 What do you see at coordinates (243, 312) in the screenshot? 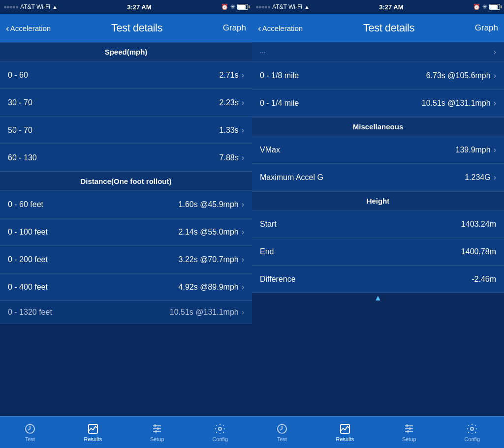
I see `chevron-0-1320ft: ›` at bounding box center [243, 312].